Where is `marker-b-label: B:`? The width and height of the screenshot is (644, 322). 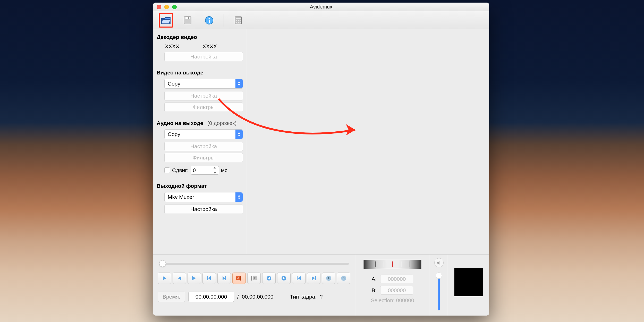
marker-b-label: B: is located at coordinates (374, 290).